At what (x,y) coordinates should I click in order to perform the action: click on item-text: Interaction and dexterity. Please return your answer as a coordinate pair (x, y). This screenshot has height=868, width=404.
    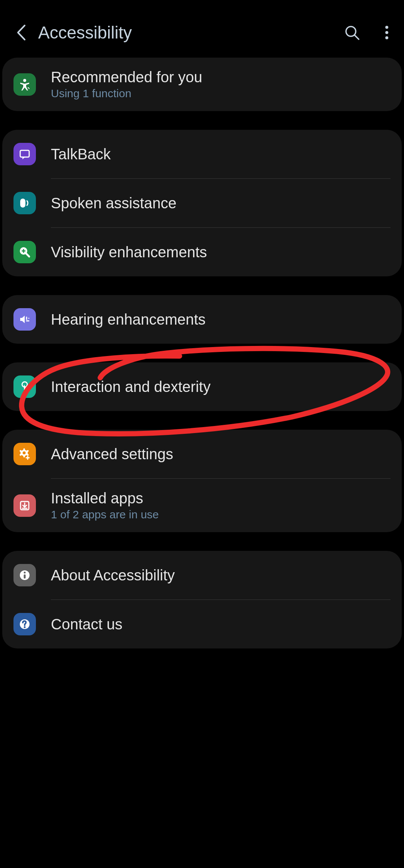
    Looking at the image, I should click on (221, 387).